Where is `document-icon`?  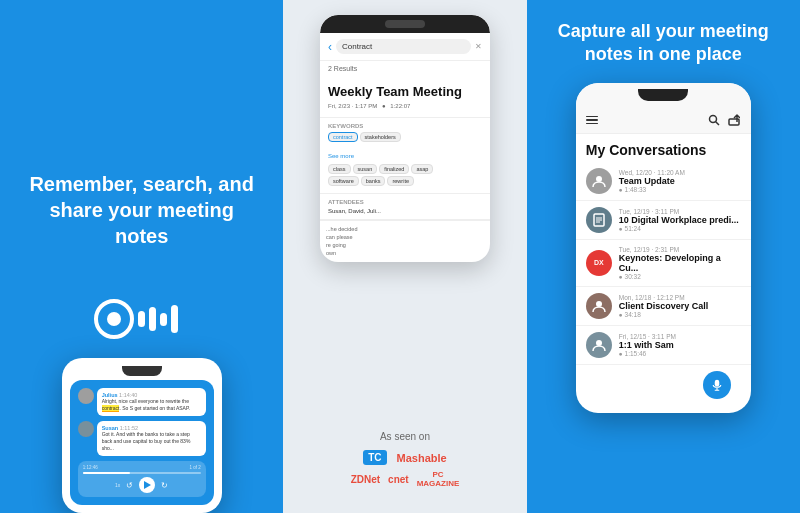 document-icon is located at coordinates (599, 220).